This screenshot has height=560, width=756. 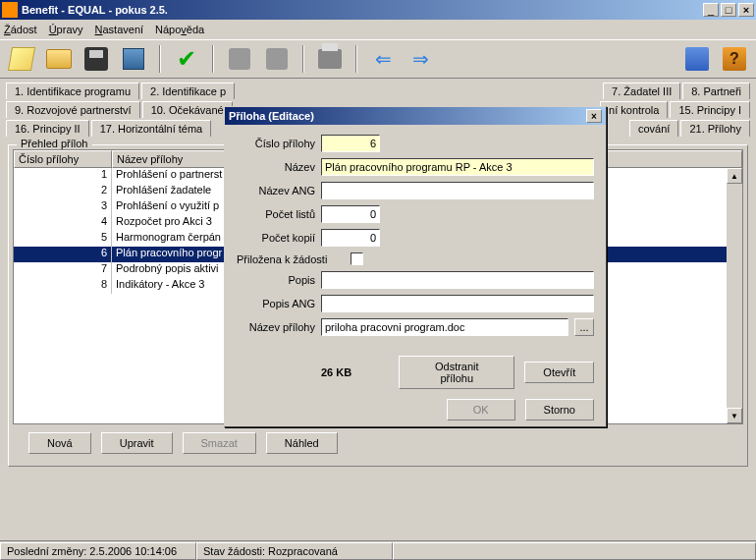 What do you see at coordinates (220, 443) in the screenshot?
I see `smazat-button: Smazat` at bounding box center [220, 443].